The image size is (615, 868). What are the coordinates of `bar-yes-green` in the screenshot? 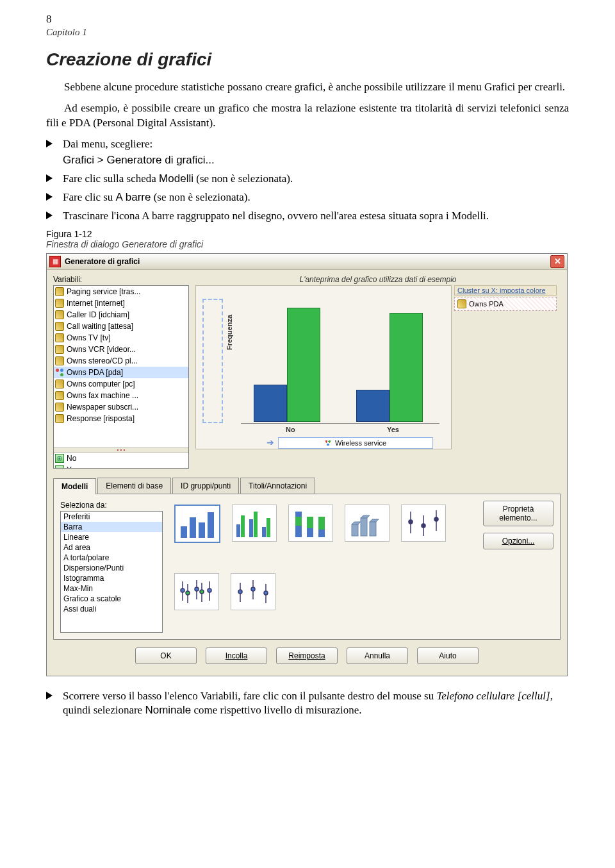 It's located at (406, 367).